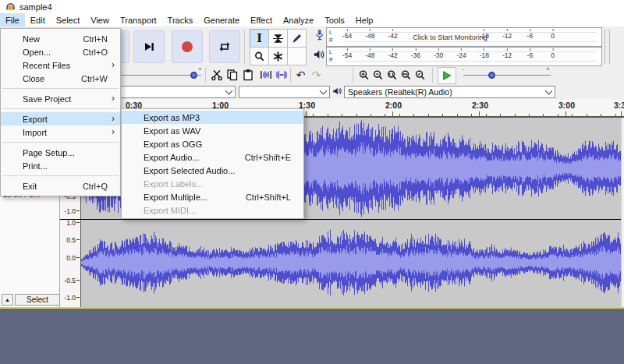  I want to click on playback-meter: L R -54-48-42-36-30-24-18-12-60, so click(464, 56).